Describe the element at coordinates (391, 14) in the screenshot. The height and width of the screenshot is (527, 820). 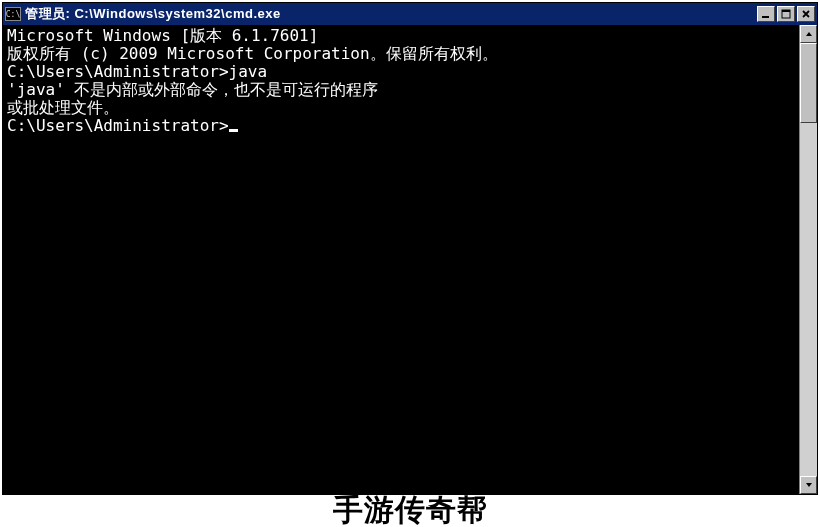
I see `window-title: 管理员: C:\Windows\system32\cmd.exe` at that location.